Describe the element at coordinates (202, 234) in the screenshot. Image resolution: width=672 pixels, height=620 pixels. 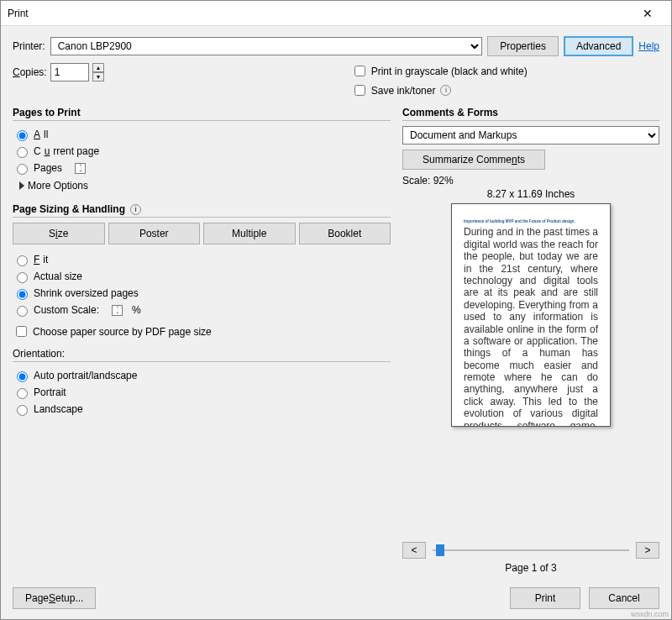
I see `sizing-tabs: Size Poster Multiple Booklet` at that location.